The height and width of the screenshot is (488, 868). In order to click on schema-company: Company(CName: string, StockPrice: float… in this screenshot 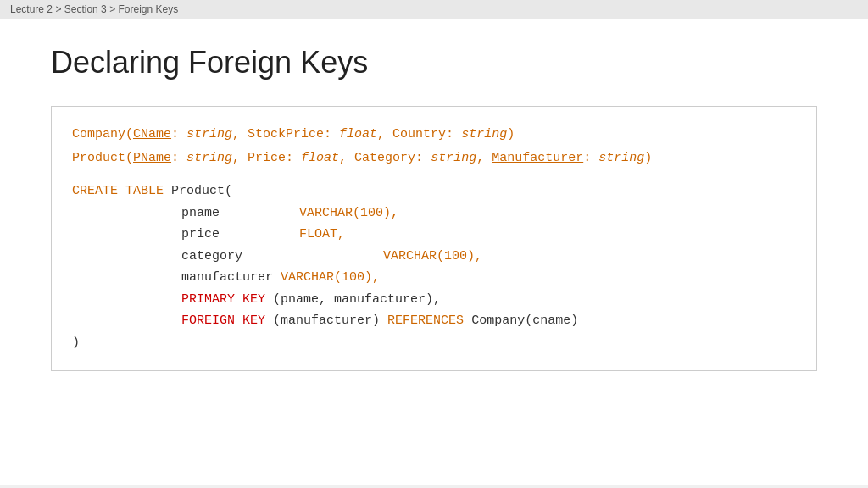, I will do `click(434, 135)`.